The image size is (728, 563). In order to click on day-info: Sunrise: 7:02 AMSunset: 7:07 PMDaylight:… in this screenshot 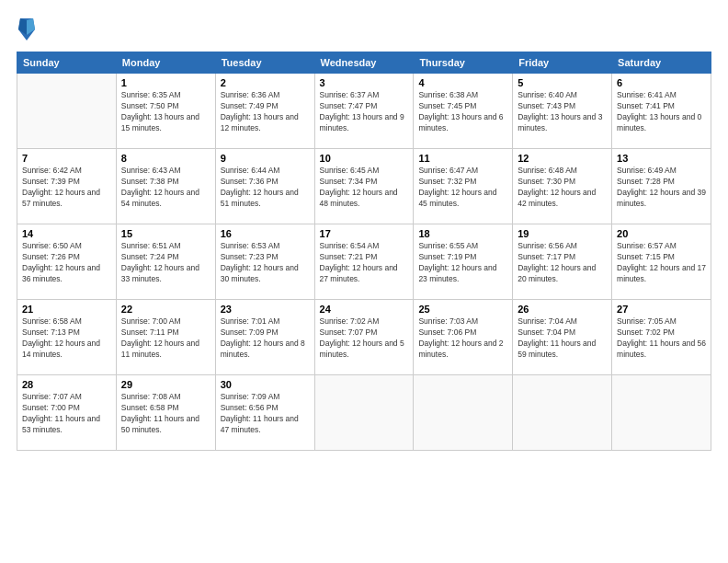, I will do `click(364, 339)`.